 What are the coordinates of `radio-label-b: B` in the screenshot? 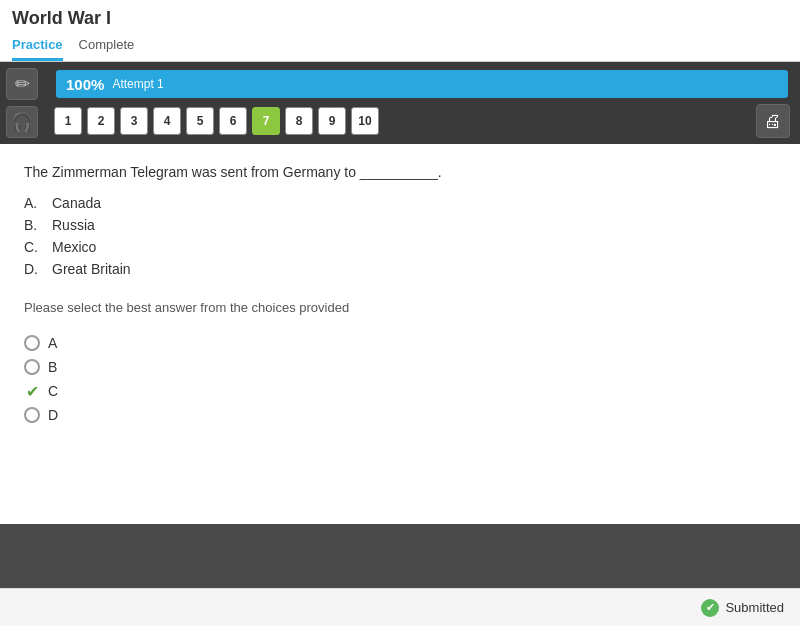 It's located at (52, 367).